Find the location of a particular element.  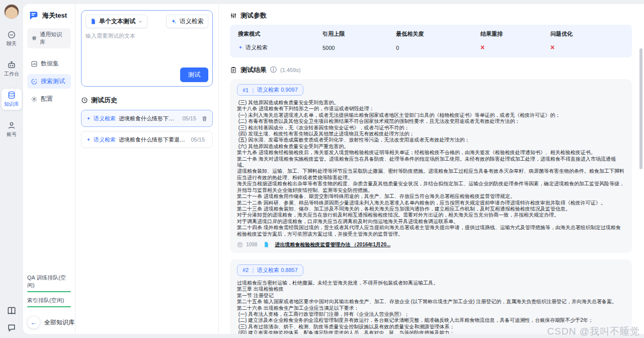

history-title: 测试历史 is located at coordinates (104, 100).